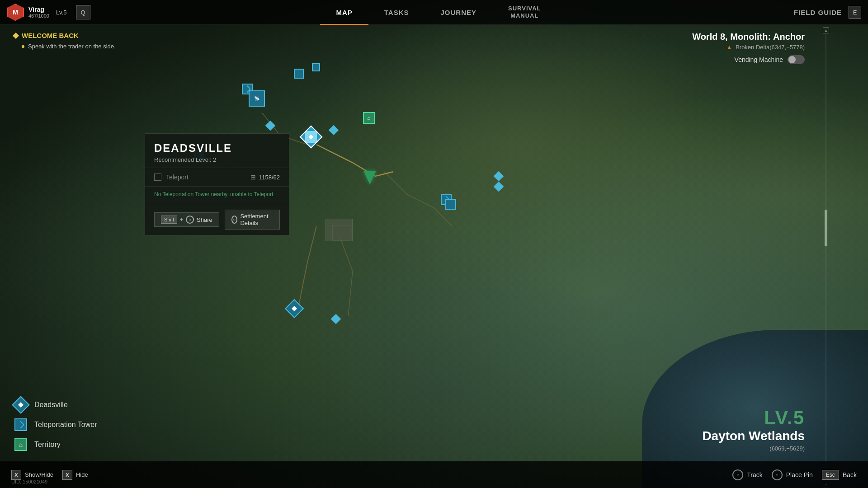 The height and width of the screenshot is (488, 868). Describe the element at coordinates (16, 475) in the screenshot. I see `show-hide-key: X` at that location.